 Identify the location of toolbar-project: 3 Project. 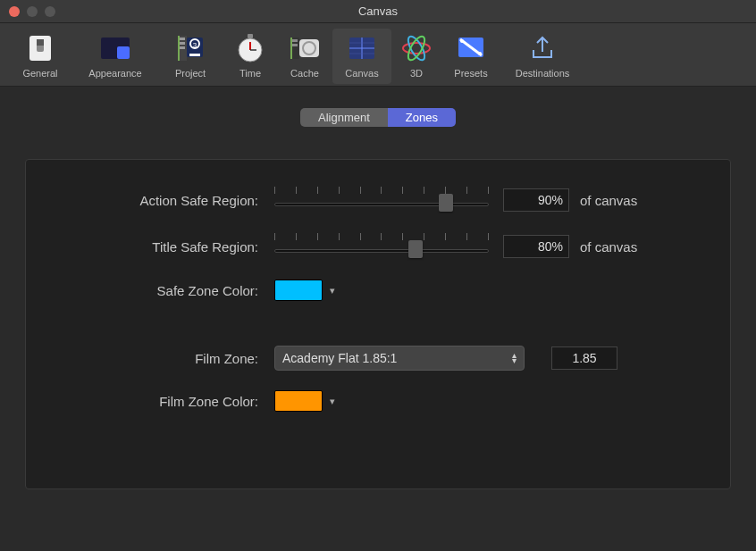
(190, 56).